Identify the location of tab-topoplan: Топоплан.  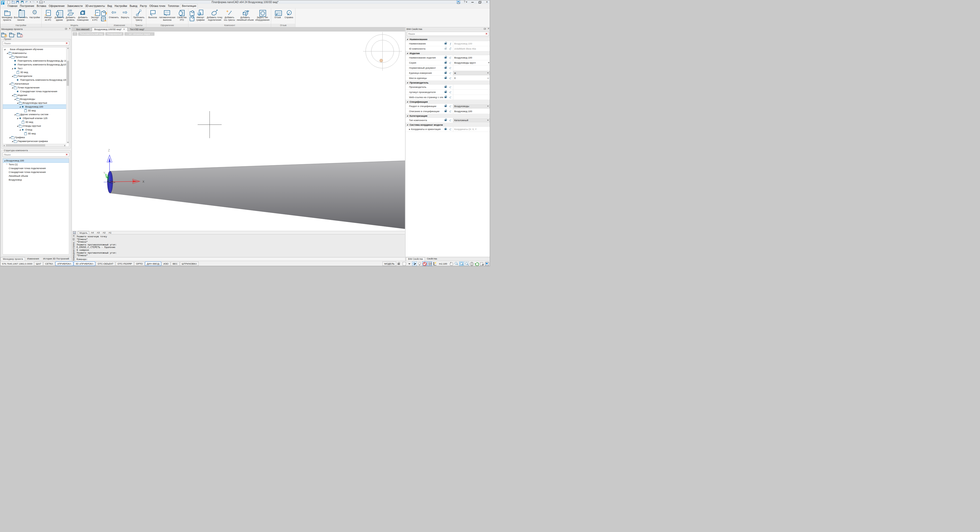
(173, 6).